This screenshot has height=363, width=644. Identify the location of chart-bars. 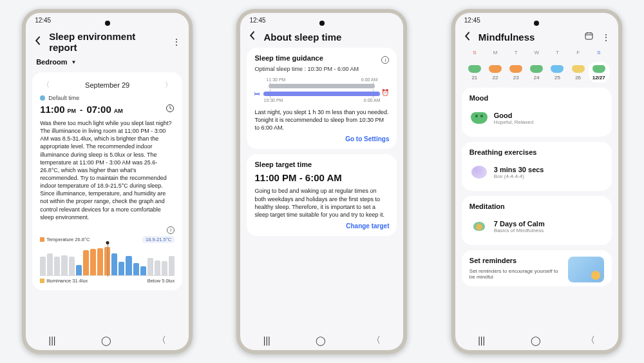
(107, 260).